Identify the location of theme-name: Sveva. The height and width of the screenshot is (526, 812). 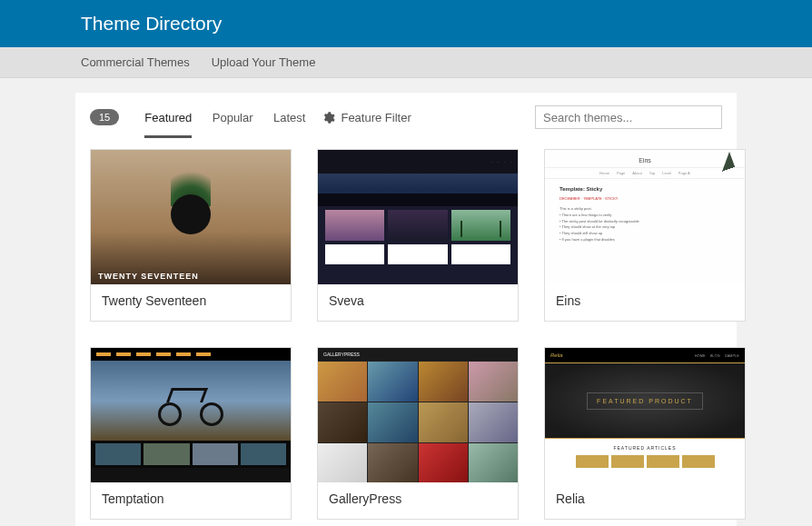
(418, 303).